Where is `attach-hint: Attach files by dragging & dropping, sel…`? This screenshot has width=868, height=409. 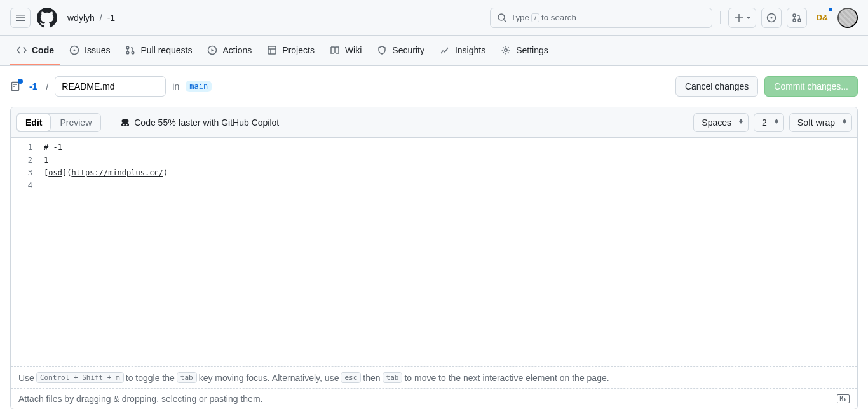
attach-hint: Attach files by dragging & dropping, sel… is located at coordinates (140, 399).